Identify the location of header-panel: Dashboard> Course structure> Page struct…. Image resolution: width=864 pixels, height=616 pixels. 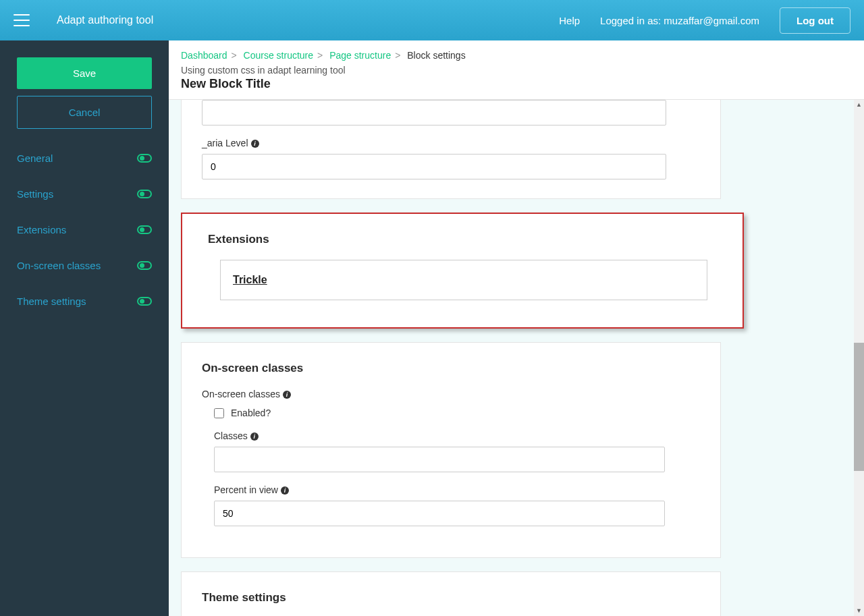
(516, 70).